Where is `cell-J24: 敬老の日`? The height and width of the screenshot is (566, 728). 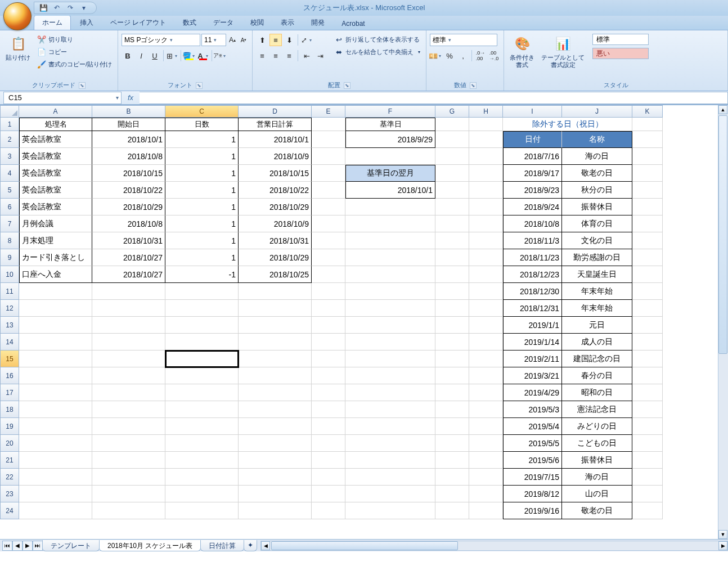
cell-J24: 敬老の日 is located at coordinates (597, 511).